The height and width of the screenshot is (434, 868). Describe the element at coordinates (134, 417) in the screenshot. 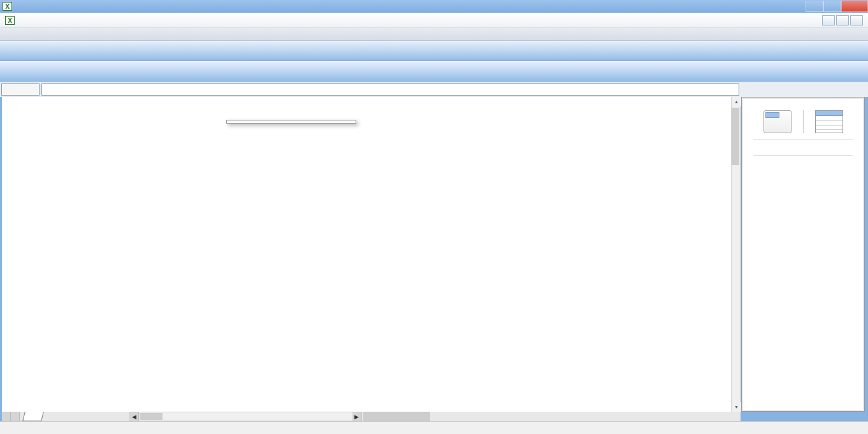

I see `hscroll-left-icon: ◀` at that location.